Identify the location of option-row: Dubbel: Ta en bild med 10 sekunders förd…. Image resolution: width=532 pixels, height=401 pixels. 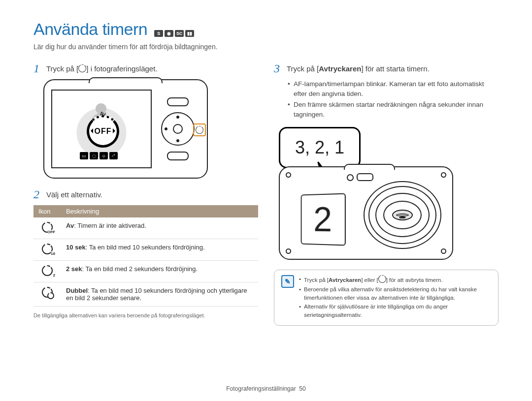
(160, 294).